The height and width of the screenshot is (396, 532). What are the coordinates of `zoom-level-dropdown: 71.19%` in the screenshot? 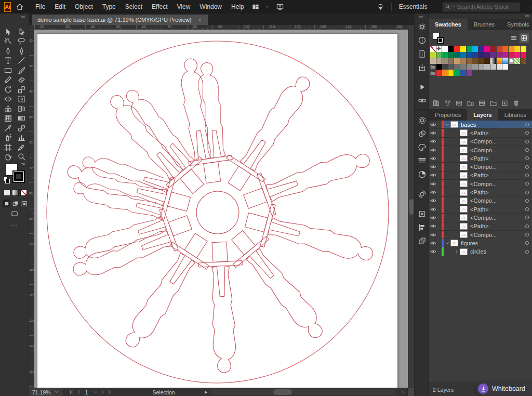 It's located at (46, 392).